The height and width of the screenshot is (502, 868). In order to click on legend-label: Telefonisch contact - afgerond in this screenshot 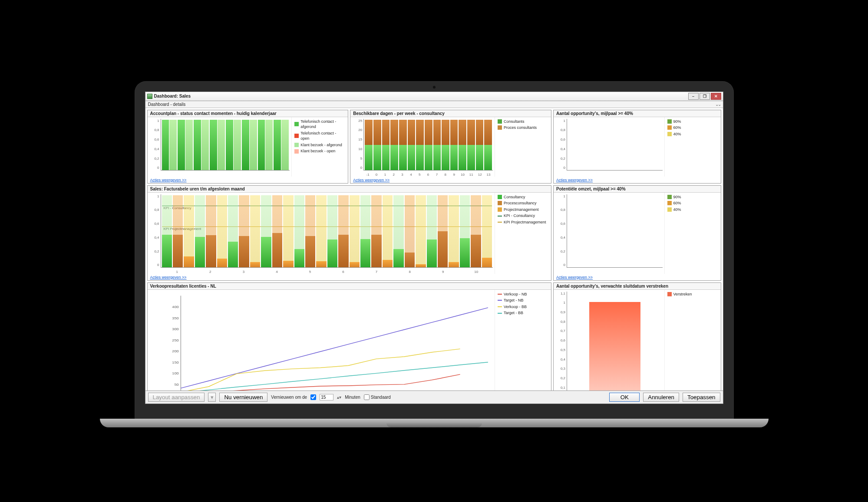, I will do `click(323, 124)`.